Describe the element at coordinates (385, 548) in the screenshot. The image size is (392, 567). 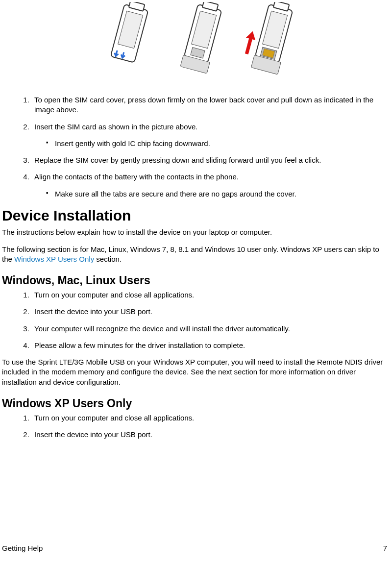
I see `page-number: 7` at that location.